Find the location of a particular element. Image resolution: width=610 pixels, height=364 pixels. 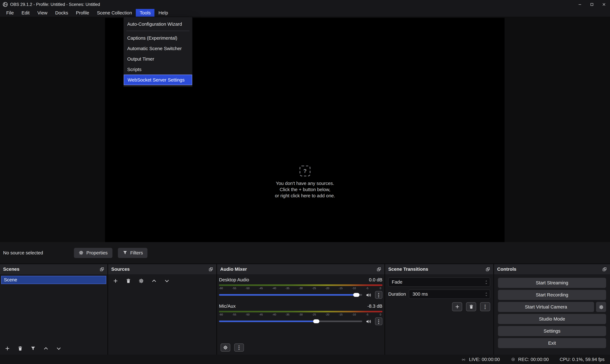

channel-header: Mic/Aux -8.3 dB is located at coordinates (301, 307).